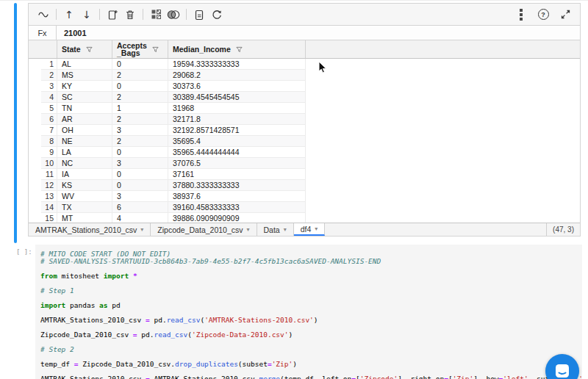 Image resolution: width=588 pixels, height=379 pixels. What do you see at coordinates (85, 108) in the screenshot?
I see `grid-cell: TN` at bounding box center [85, 108].